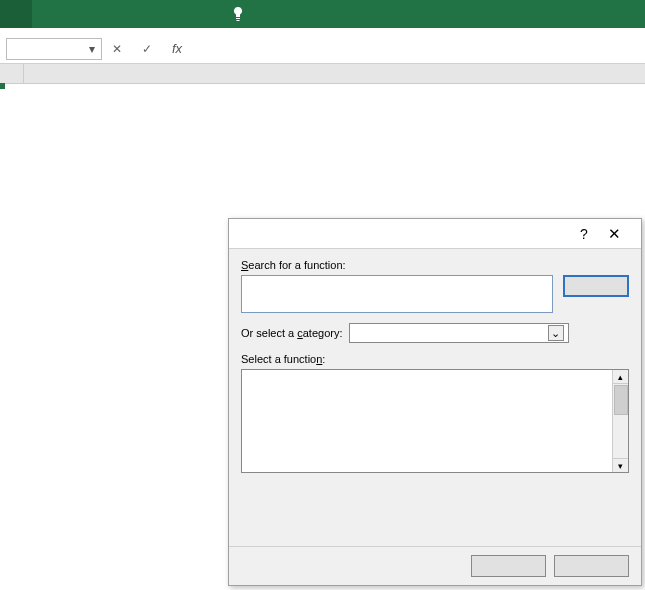 This screenshot has width=645, height=590. Describe the element at coordinates (16, 14) in the screenshot. I see `tab-file` at that location.